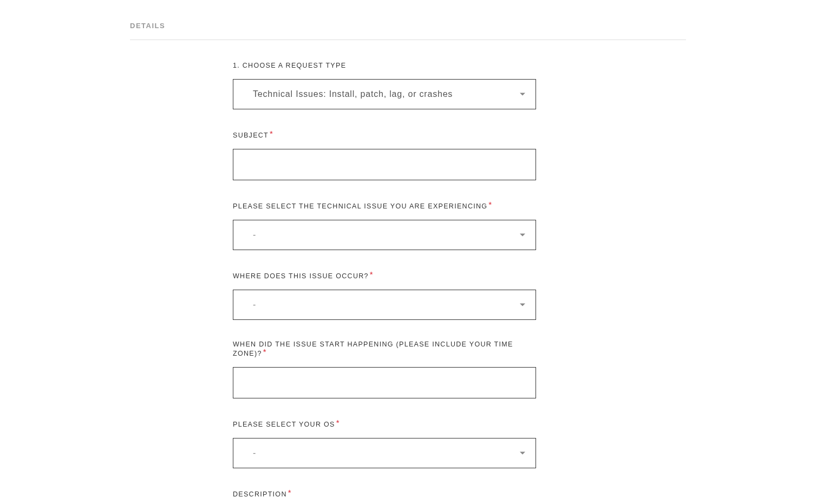  I want to click on subject-input, so click(384, 165).